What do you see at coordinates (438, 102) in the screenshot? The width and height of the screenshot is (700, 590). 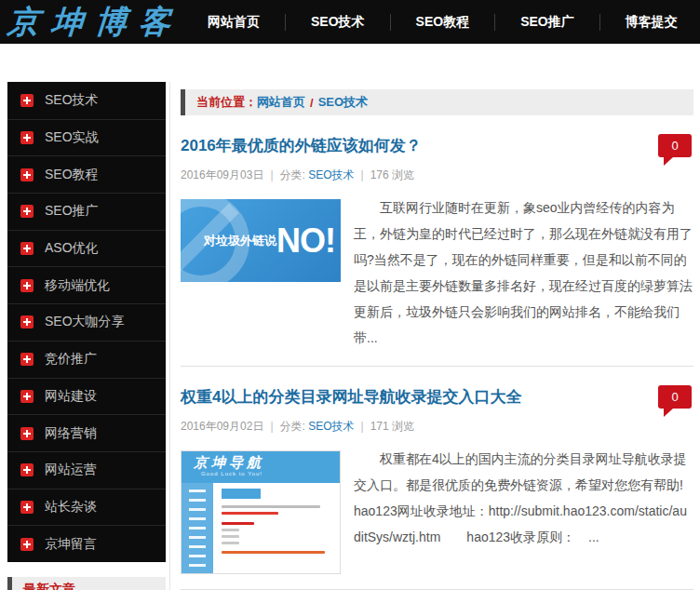 I see `breadcrumb: 当前位置：网站首页/SEO技术` at bounding box center [438, 102].